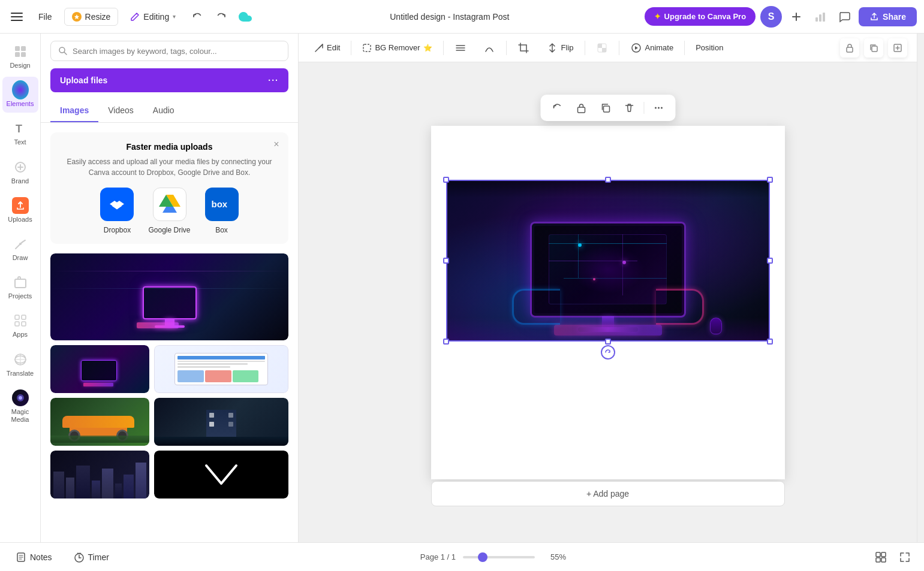  What do you see at coordinates (709, 48) in the screenshot?
I see `position-button: Position` at bounding box center [709, 48].